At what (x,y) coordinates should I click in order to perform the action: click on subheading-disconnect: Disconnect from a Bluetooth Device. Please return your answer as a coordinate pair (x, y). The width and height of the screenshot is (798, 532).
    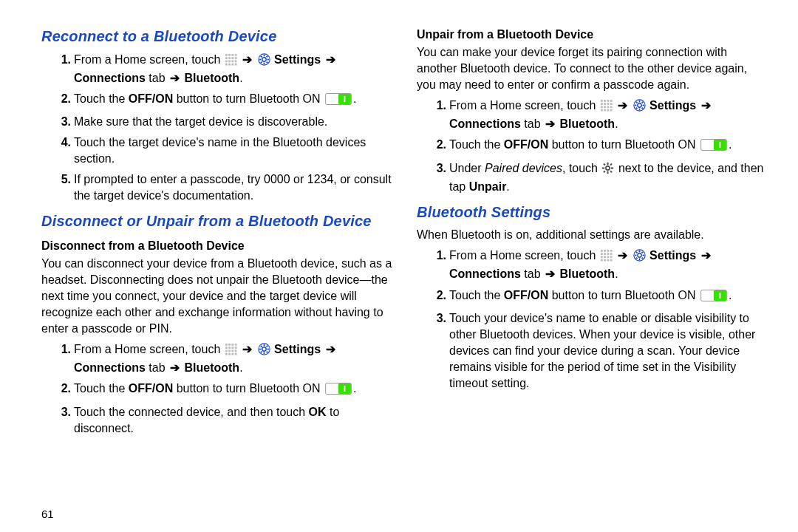
    Looking at the image, I should click on (217, 246).